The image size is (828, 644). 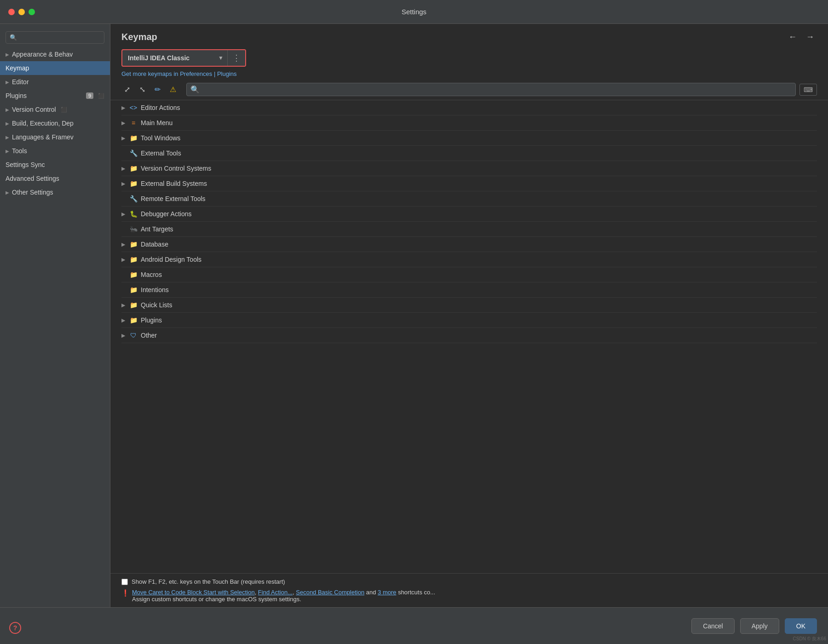 I want to click on tree-item-label: External Tools, so click(x=479, y=153).